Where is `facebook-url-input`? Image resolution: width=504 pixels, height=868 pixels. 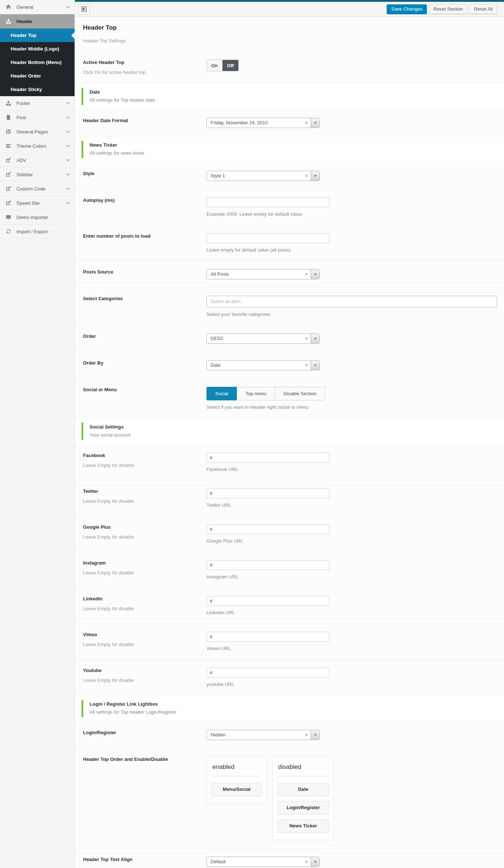 facebook-url-input is located at coordinates (268, 458).